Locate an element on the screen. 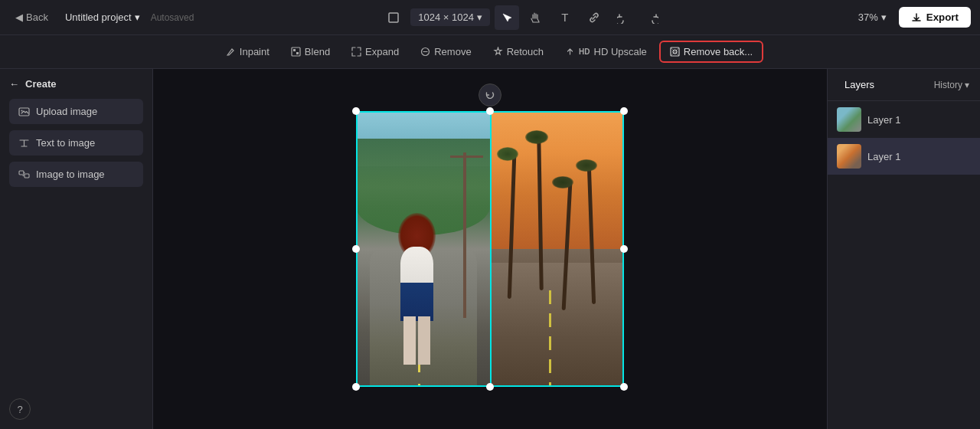 This screenshot has width=980, height=429. toolbar-expand-label: Expand is located at coordinates (382, 52).